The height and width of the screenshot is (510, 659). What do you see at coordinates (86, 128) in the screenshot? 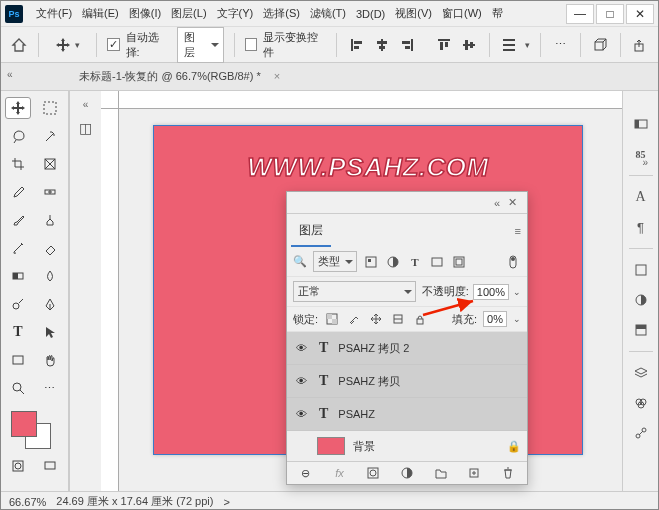
I see `panel-icon: ◫` at bounding box center [86, 128].